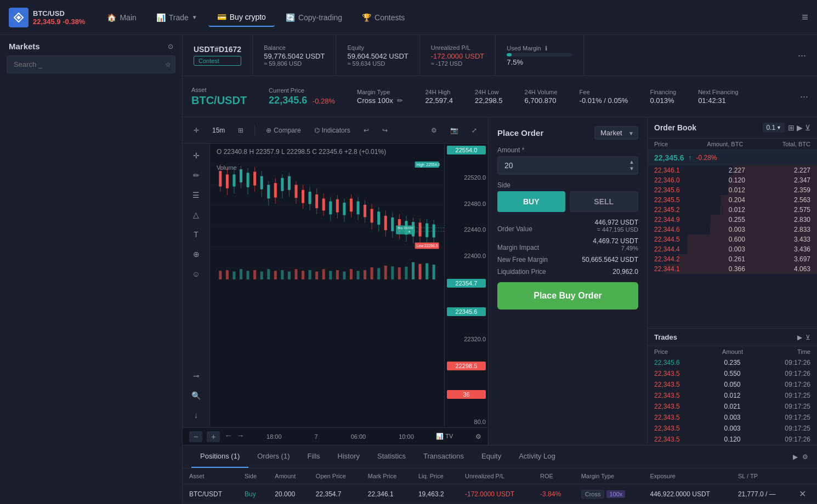  Describe the element at coordinates (196, 215) in the screenshot. I see `geometry-tool: △` at that location.